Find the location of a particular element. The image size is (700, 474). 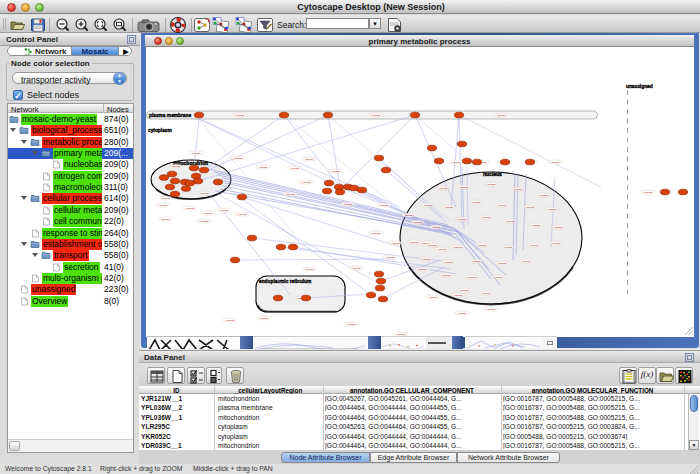

svg-text: endoplasmic reticulum is located at coordinates (285, 282).